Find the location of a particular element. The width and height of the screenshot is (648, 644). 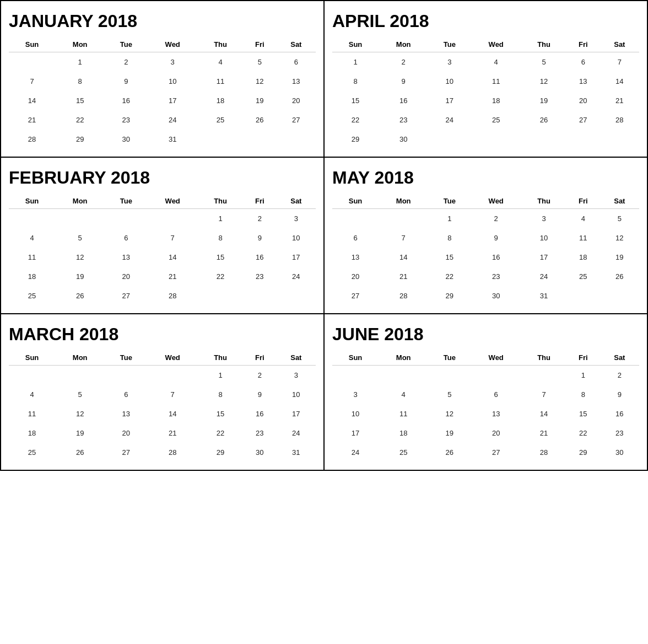

day-header-sun: Sun is located at coordinates (32, 358).